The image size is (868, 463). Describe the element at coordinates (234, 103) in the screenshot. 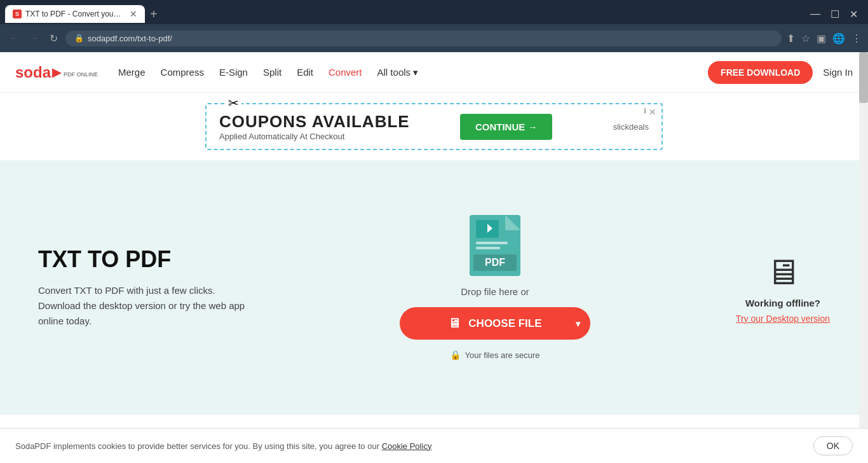

I see `scissors-icon: ✂` at that location.